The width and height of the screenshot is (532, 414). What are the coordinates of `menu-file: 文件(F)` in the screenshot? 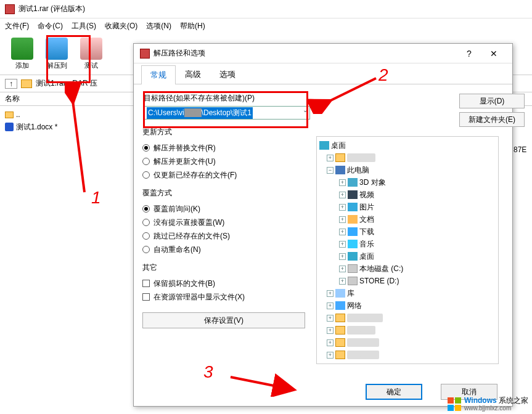 It's located at (17, 26).